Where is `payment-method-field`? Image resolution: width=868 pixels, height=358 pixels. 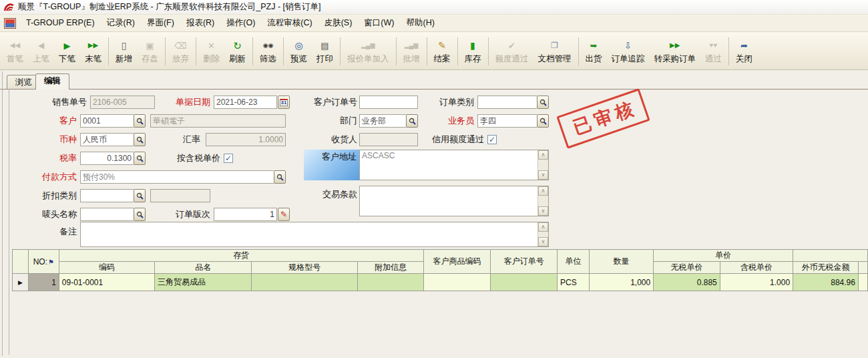
payment-method-field is located at coordinates (177, 177).